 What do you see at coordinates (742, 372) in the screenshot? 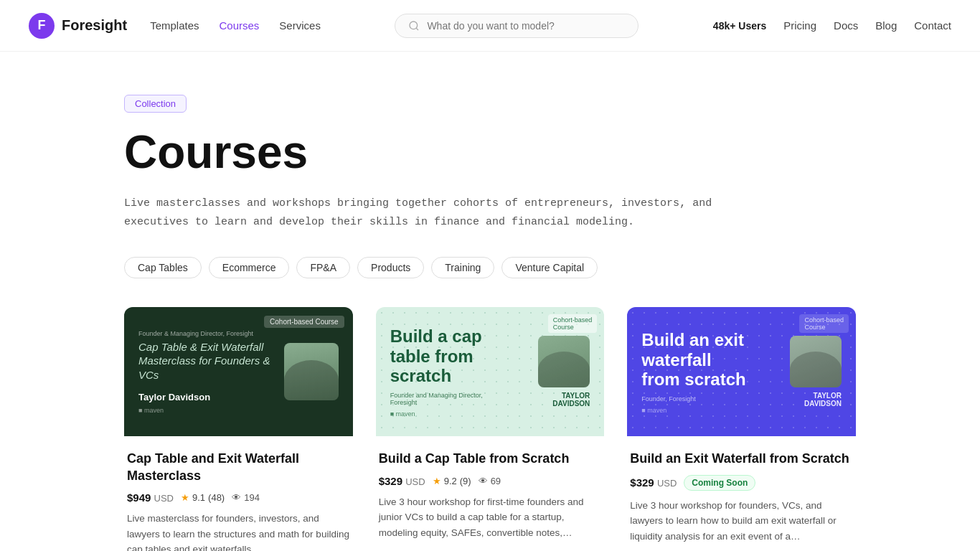
I see `card-image-3: Cohort-basedCourse Build an exitwaterfal…` at bounding box center [742, 372].